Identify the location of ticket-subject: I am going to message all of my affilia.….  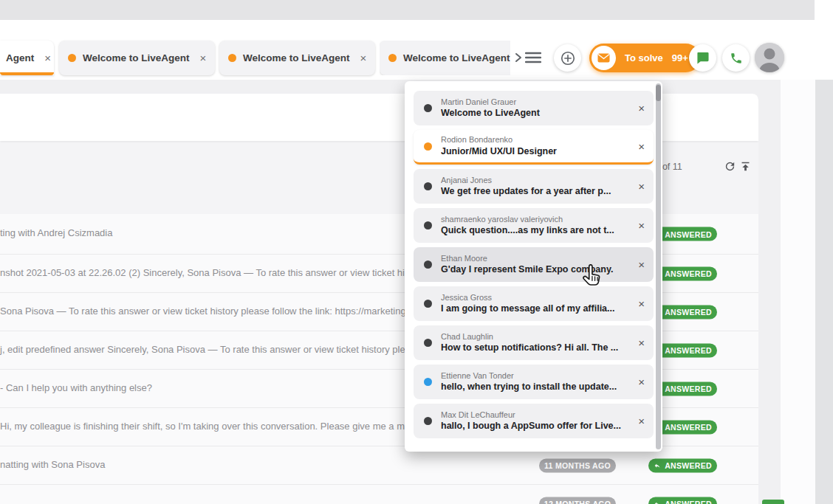
(536, 308).